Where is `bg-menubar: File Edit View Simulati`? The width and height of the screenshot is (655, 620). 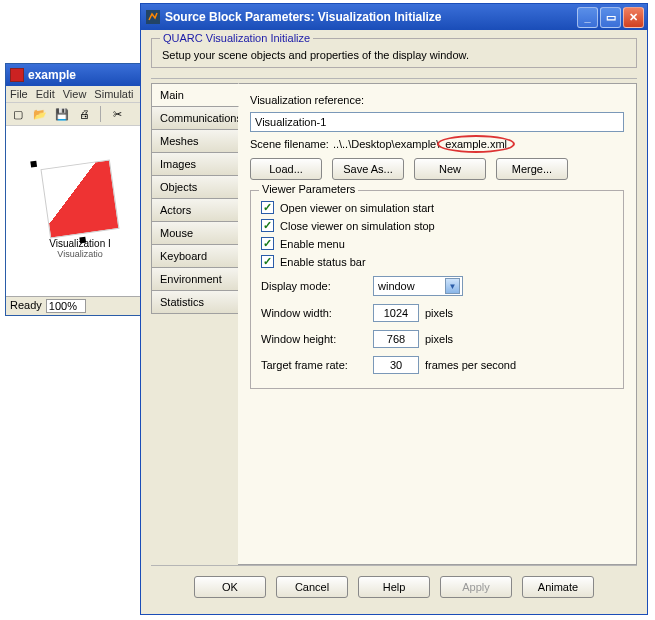
bg-menubar: File Edit View Simulati is located at coordinates (80, 94).